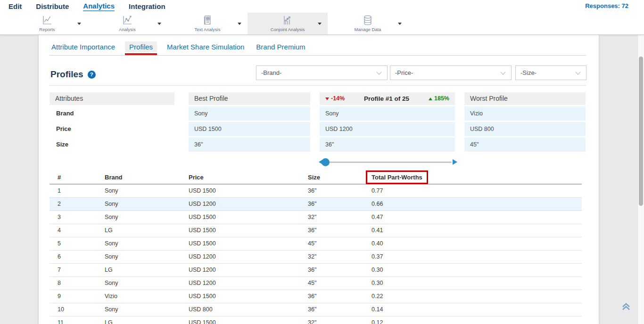 This screenshot has width=644, height=324. I want to click on conjoint-analysis-icon, so click(288, 20).